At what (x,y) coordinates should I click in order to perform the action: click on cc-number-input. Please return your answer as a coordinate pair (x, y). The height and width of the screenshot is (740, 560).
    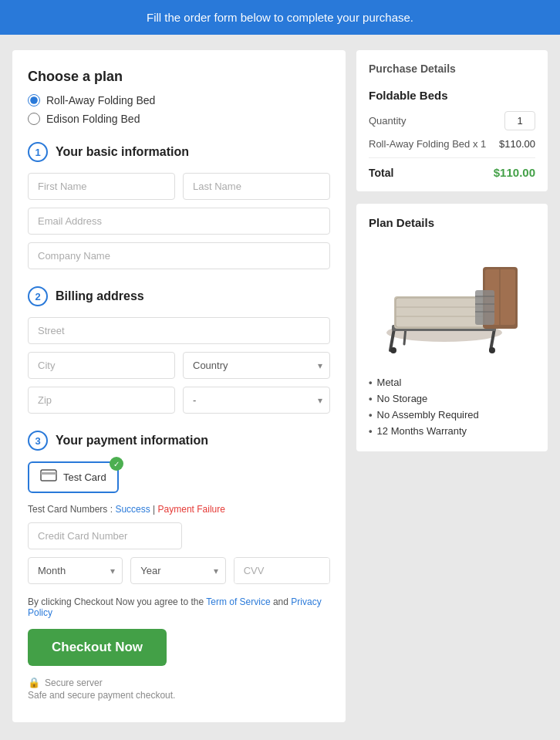
    Looking at the image, I should click on (105, 536).